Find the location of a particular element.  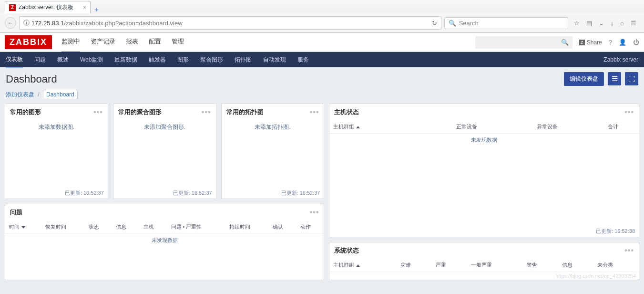

col-duration: 持续时间 is located at coordinates (247, 227).